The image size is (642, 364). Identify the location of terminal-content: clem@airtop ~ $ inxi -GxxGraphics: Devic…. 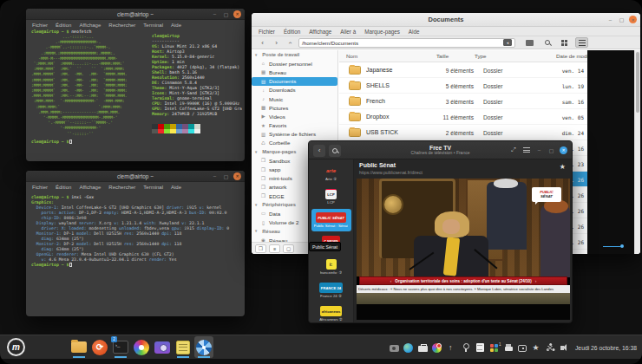
(135, 255).